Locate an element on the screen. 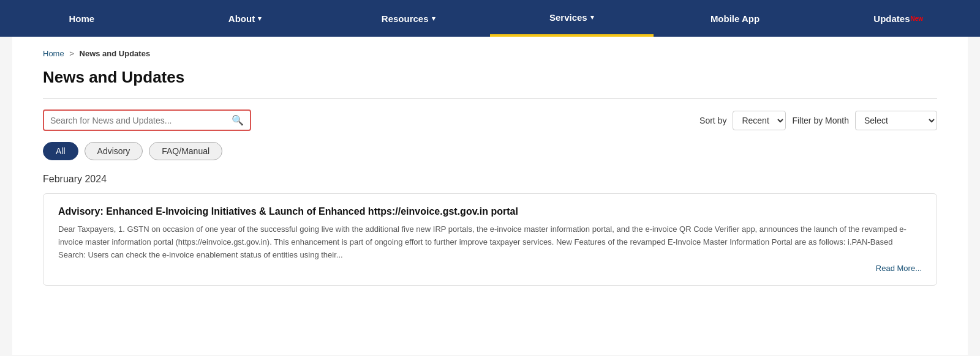 Image resolution: width=980 pixels, height=356 pixels. news-card-body: Dear Taxpayers, 1. GSTN on occasion of o… is located at coordinates (490, 242).